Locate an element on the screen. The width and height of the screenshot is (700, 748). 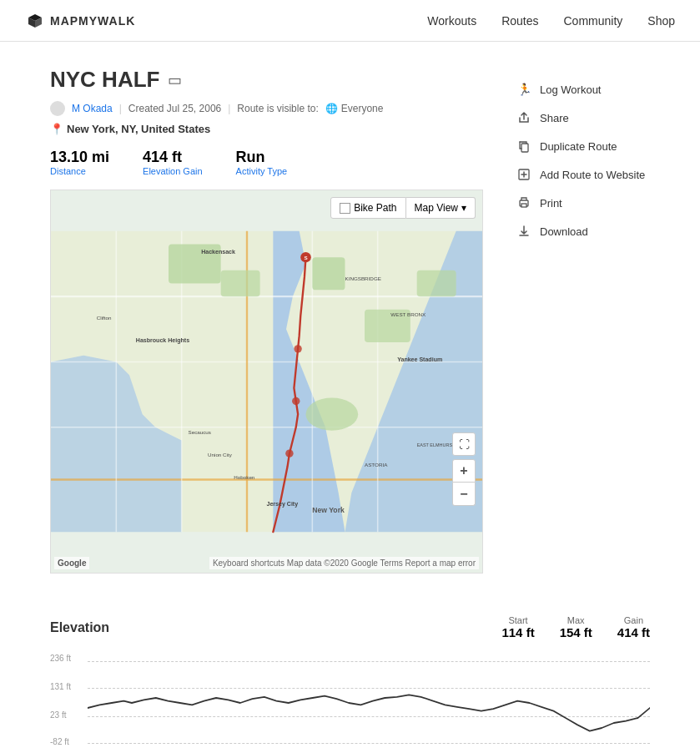
svg-text: ASTORIA is located at coordinates (376, 464).